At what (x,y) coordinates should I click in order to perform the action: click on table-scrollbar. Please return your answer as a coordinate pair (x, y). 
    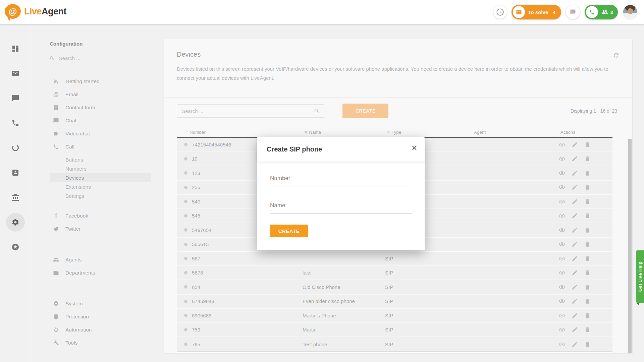
    Looking at the image, I should click on (630, 246).